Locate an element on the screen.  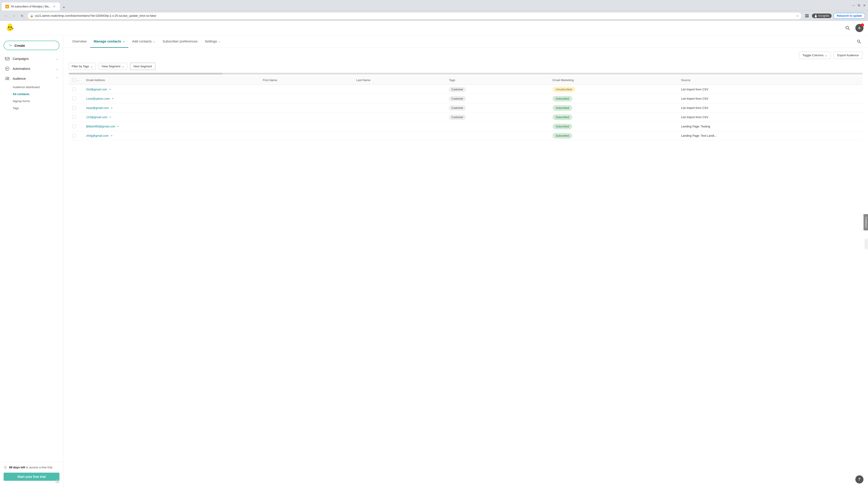
source-column-header: Source is located at coordinates (770, 80).